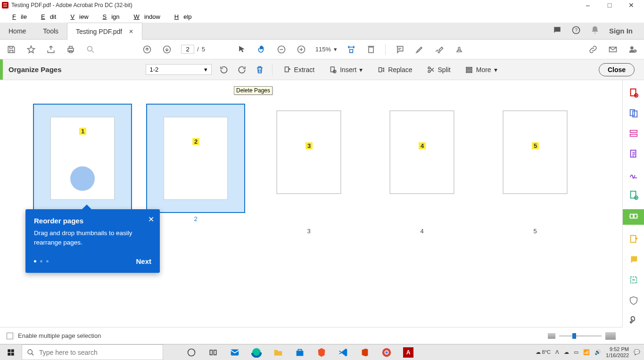 The width and height of the screenshot is (644, 360). What do you see at coordinates (281, 49) in the screenshot?
I see `zoom-out-icon` at bounding box center [281, 49].